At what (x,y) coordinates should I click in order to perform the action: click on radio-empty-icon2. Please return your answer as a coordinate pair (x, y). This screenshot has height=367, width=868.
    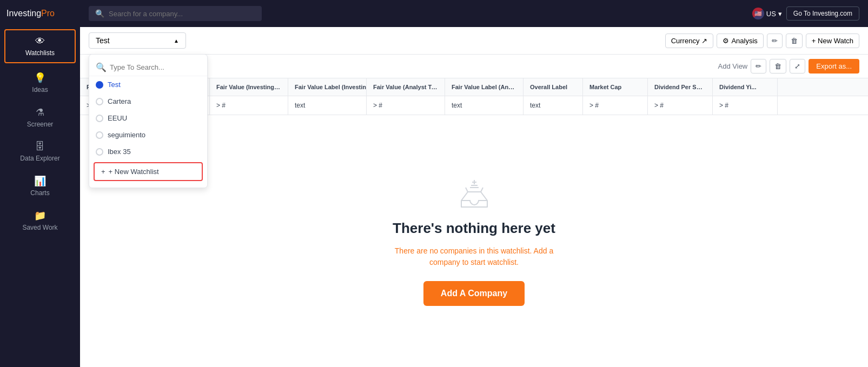
    Looking at the image, I should click on (100, 118).